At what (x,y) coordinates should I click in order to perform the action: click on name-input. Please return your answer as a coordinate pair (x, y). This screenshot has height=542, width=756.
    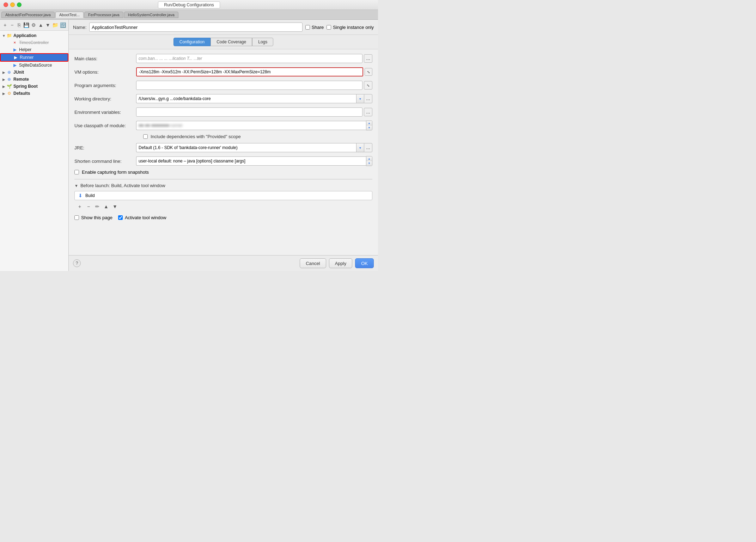
    Looking at the image, I should click on (196, 27).